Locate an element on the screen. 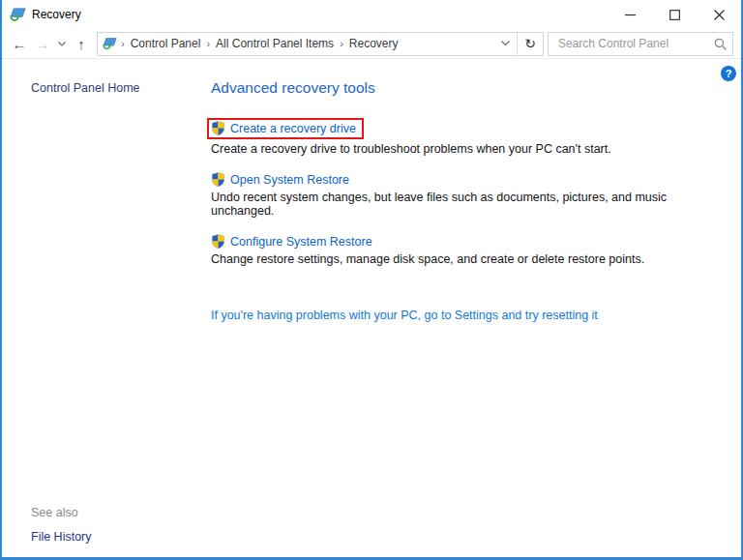 The image size is (743, 560). create-recovery-drive-link: Create a recovery drive is located at coordinates (293, 129).